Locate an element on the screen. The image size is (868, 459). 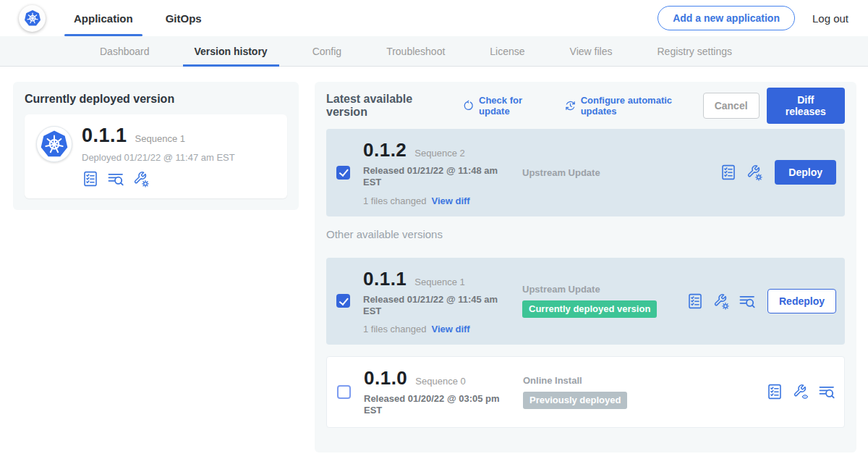
subnav-item-registry-settings: Registry settings is located at coordinates (694, 51).